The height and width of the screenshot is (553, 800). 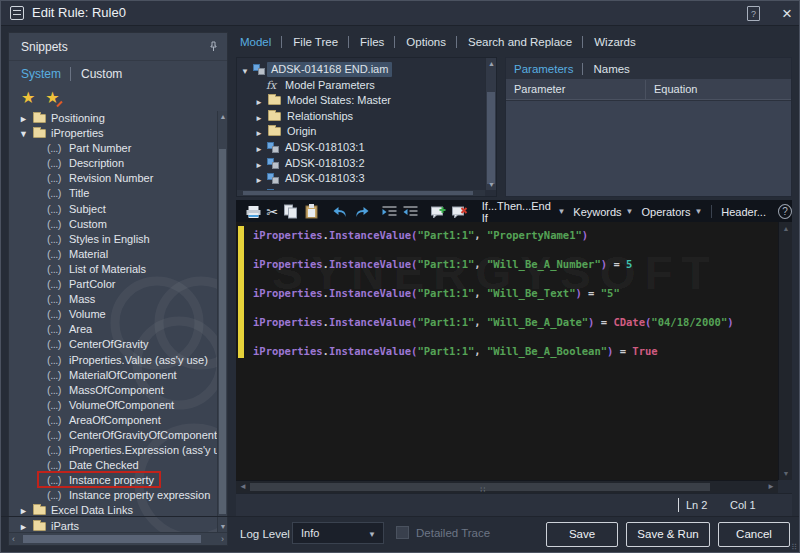 I want to click on tab-names: Names, so click(x=606, y=69).